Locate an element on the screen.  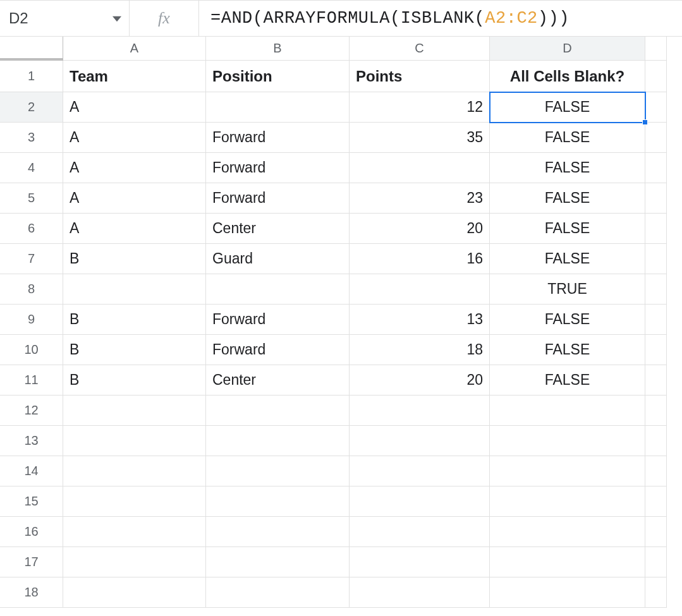
cell-C17 is located at coordinates (420, 562).